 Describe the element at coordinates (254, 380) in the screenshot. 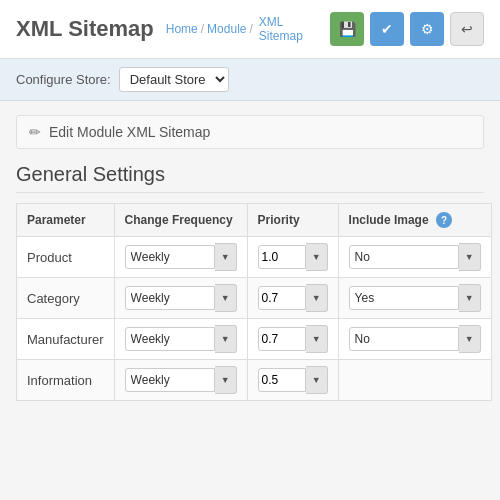

I see `table-row: InformationAlwaysHourlyDailyWeeklyMonthl…` at that location.